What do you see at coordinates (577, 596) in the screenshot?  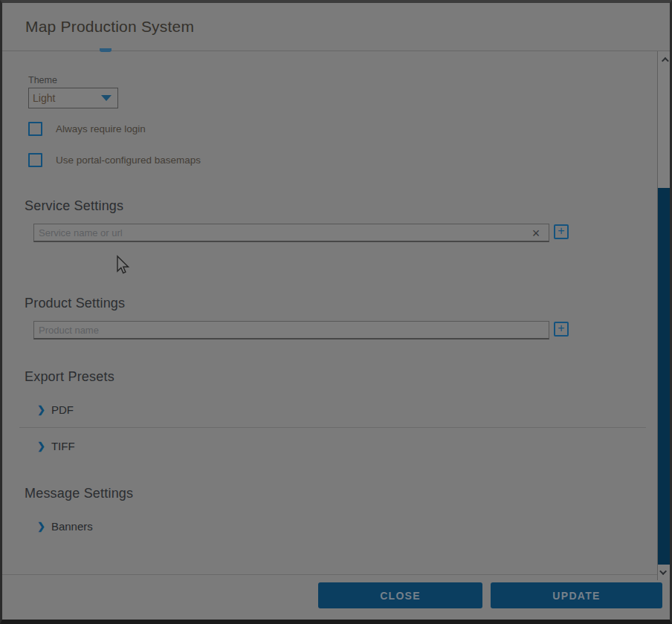 I see `update-button: UPDATE` at bounding box center [577, 596].